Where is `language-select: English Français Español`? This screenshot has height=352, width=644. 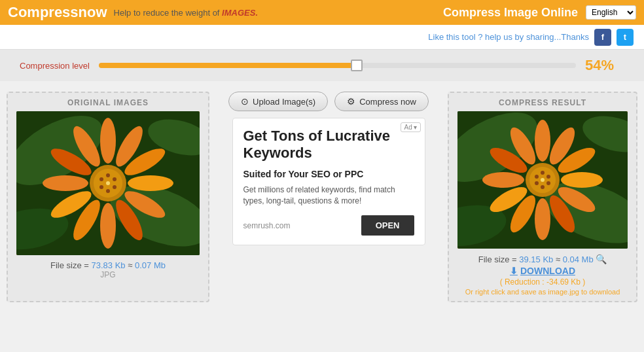 language-select: English Français Español is located at coordinates (611, 12).